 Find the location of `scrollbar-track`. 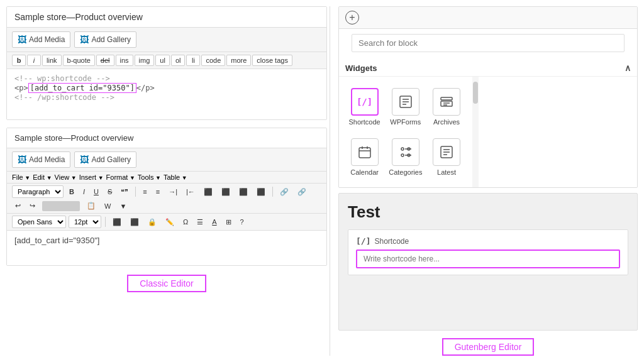

scrollbar-track is located at coordinates (475, 132).